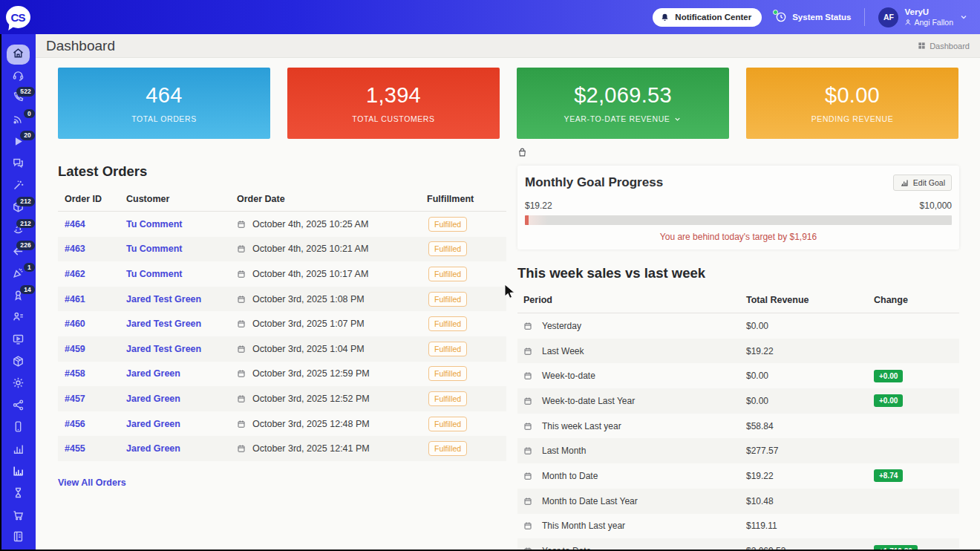 The height and width of the screenshot is (551, 980). What do you see at coordinates (930, 183) in the screenshot?
I see `edit-goal-label: Edit Goal` at bounding box center [930, 183].